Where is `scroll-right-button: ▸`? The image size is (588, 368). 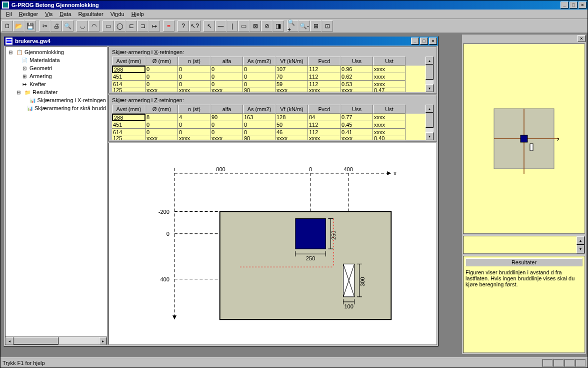 scroll-right-button: ▸ is located at coordinates (103, 341).